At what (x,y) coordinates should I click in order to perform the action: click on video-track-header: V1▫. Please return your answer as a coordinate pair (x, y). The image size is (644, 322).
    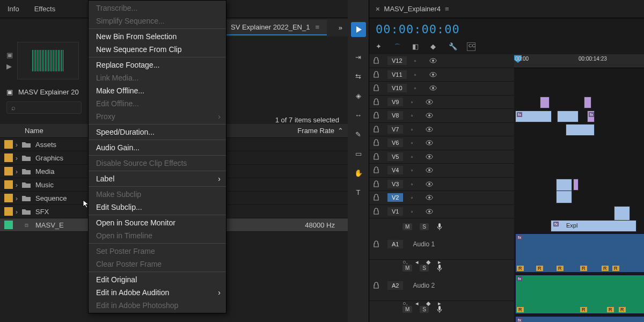
    Looking at the image, I should click on (442, 212).